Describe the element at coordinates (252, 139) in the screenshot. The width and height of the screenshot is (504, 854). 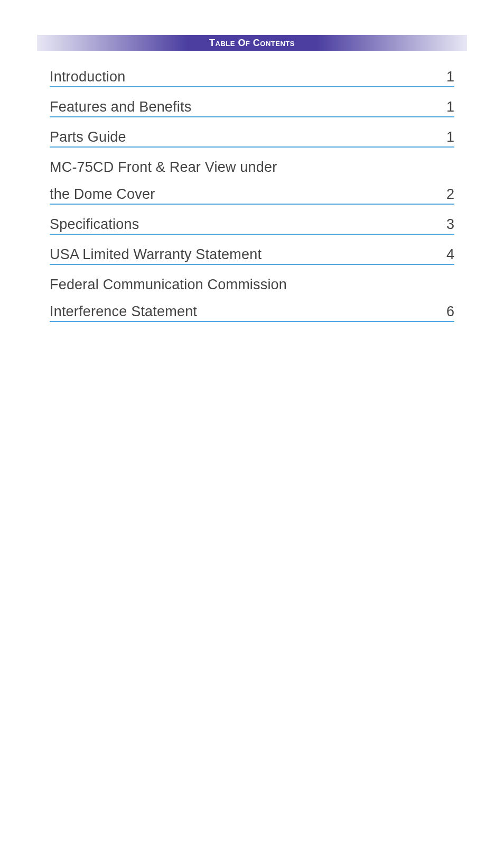
I see `toc-entry: Parts Guide 1` at that location.